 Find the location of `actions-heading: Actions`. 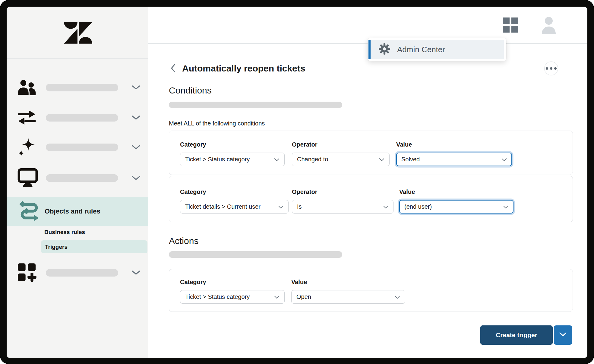

actions-heading: Actions is located at coordinates (184, 241).